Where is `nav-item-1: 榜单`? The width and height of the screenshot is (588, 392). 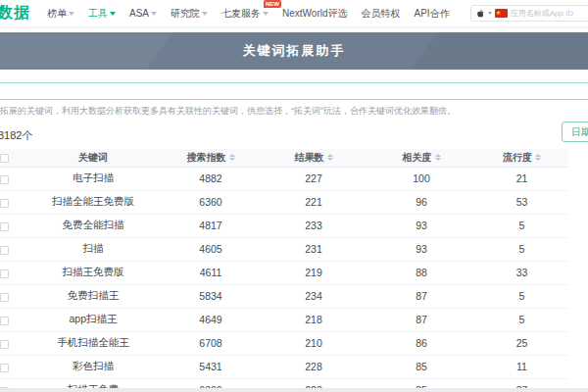 nav-item-1: 榜单 is located at coordinates (61, 14).